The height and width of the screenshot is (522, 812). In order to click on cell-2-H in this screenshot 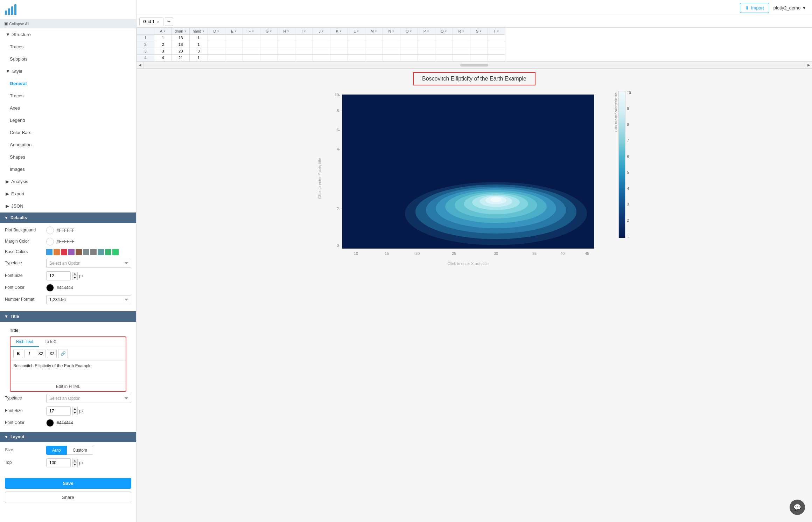, I will do `click(286, 45)`.